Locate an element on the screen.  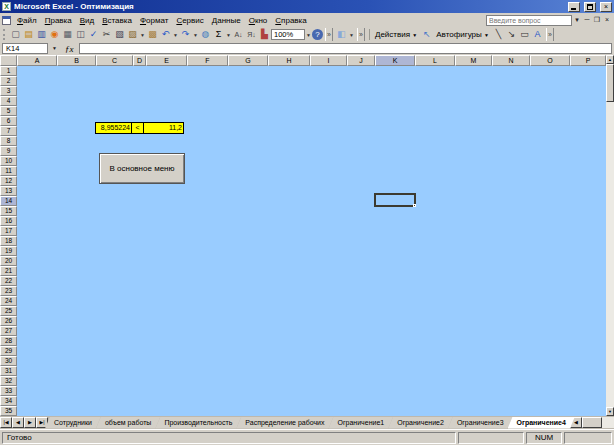
toolbar-options-icon-3: » is located at coordinates (550, 34).